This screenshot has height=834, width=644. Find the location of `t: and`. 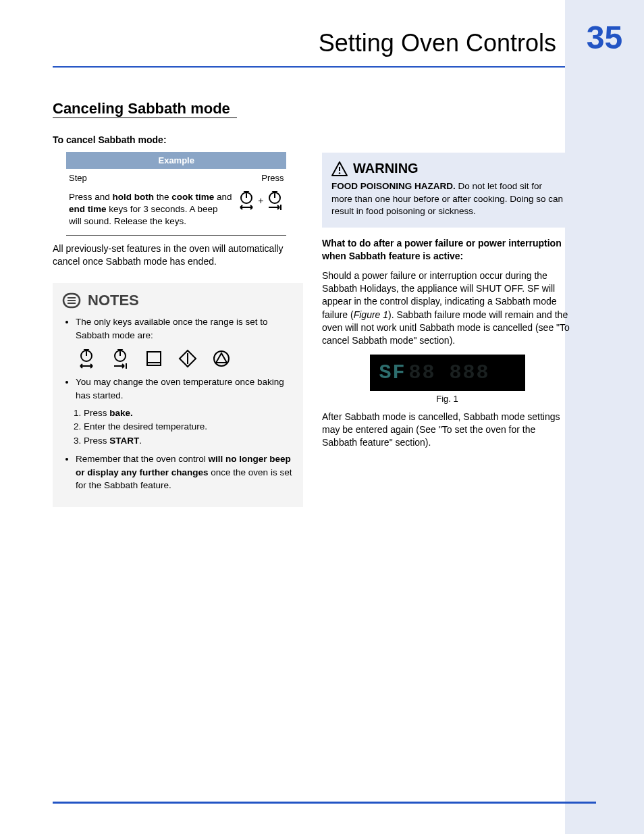

t: and is located at coordinates (223, 197).